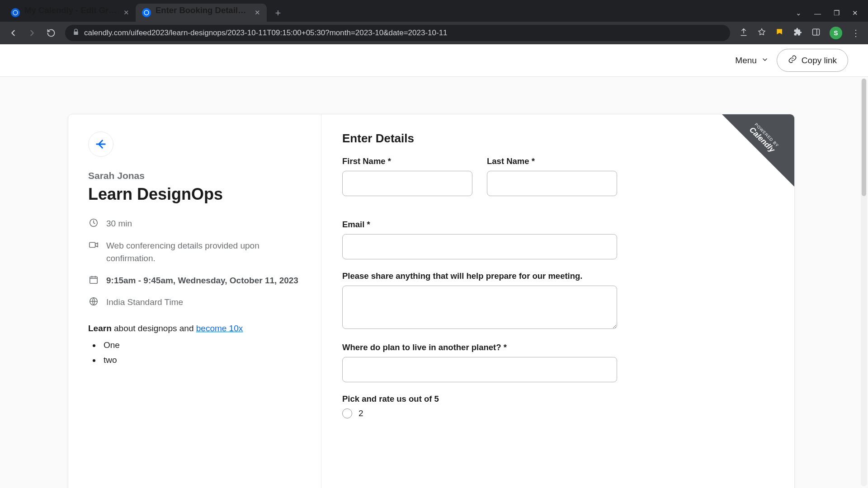 The width and height of the screenshot is (868, 488). I want to click on url-text: calendly.com/uifeed2023/learn-designops/…, so click(266, 33).